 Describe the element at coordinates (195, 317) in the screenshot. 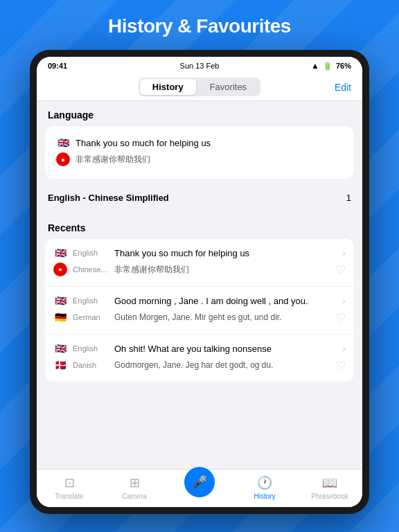

I see `recent-item-2-target-left: 🇩🇪 German Guten Morgen, Jane. Mir geht e…` at that location.